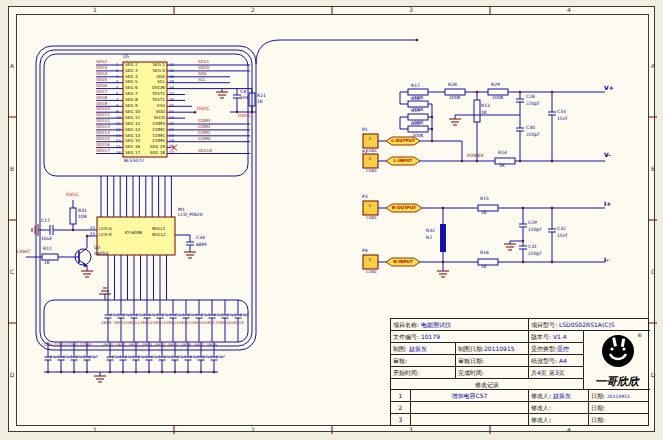  I want to click on ref-designator: R17, so click(416, 86).